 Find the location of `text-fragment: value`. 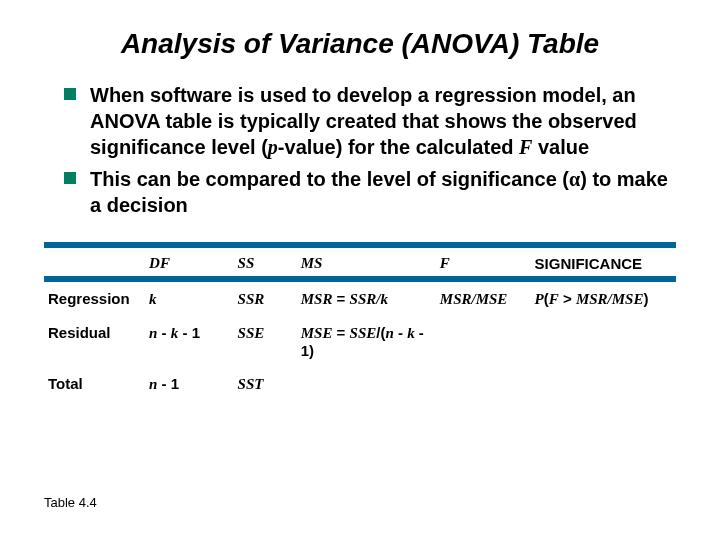

text-fragment: value is located at coordinates (560, 147).